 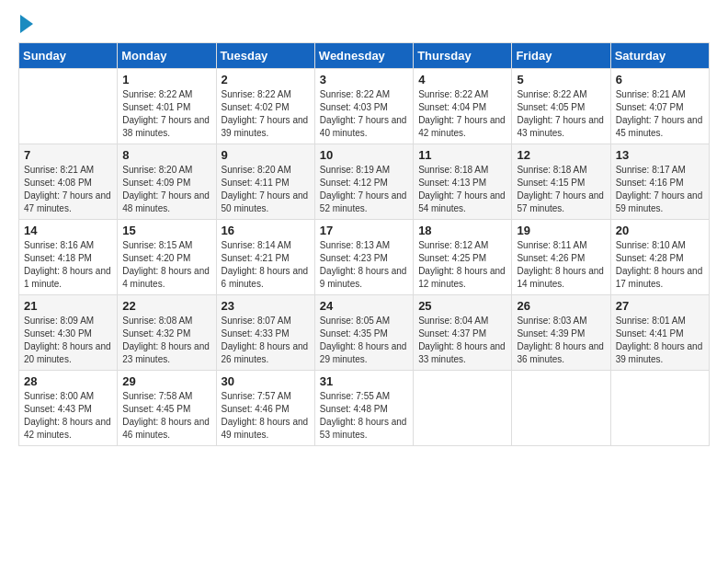 I want to click on day-number: 14, so click(x=68, y=230).